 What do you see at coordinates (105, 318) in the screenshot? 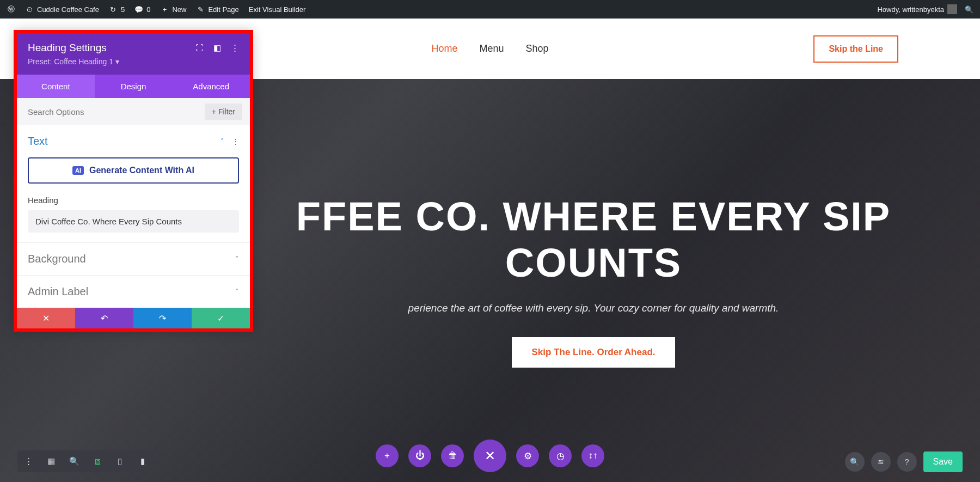
I see `undo-button: ↶` at bounding box center [105, 318].